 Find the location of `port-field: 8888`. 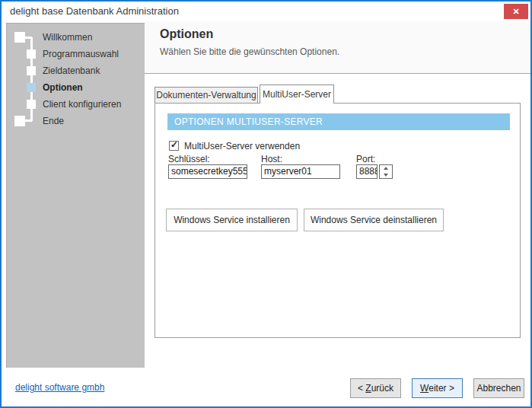

port-field: 8888 is located at coordinates (367, 172).